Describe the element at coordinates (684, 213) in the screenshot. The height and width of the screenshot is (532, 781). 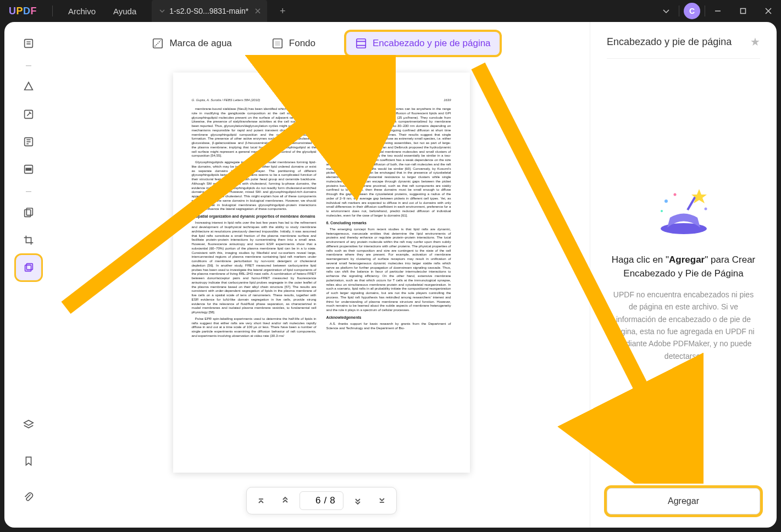
I see `wizard-illustration` at that location.